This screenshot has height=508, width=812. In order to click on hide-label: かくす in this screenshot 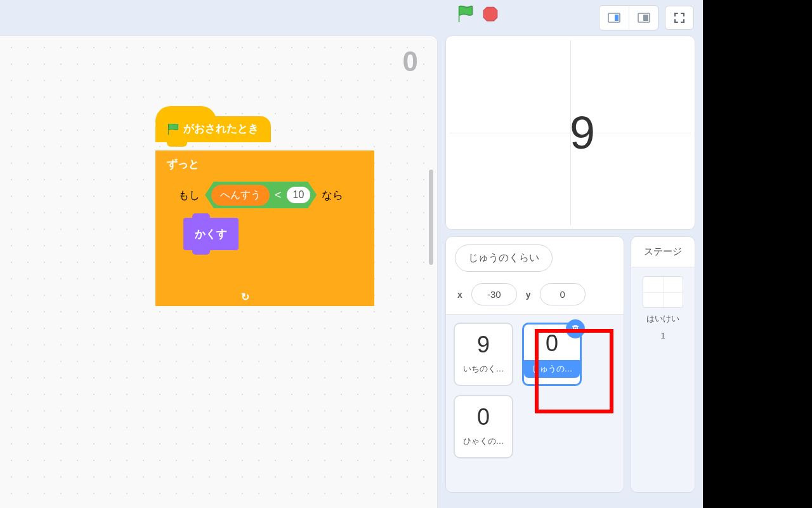, I will do `click(211, 234)`.